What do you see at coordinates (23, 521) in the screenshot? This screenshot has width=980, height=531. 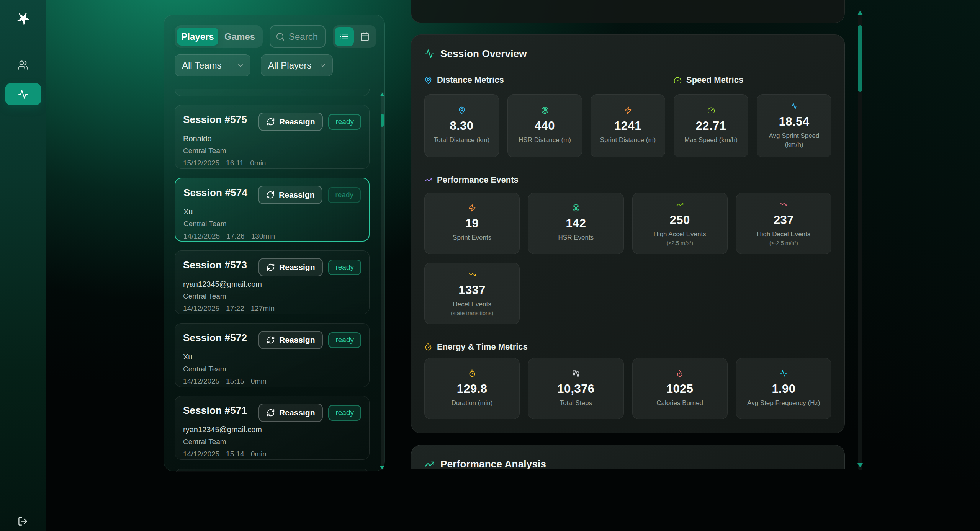 I see `logout-button` at bounding box center [23, 521].